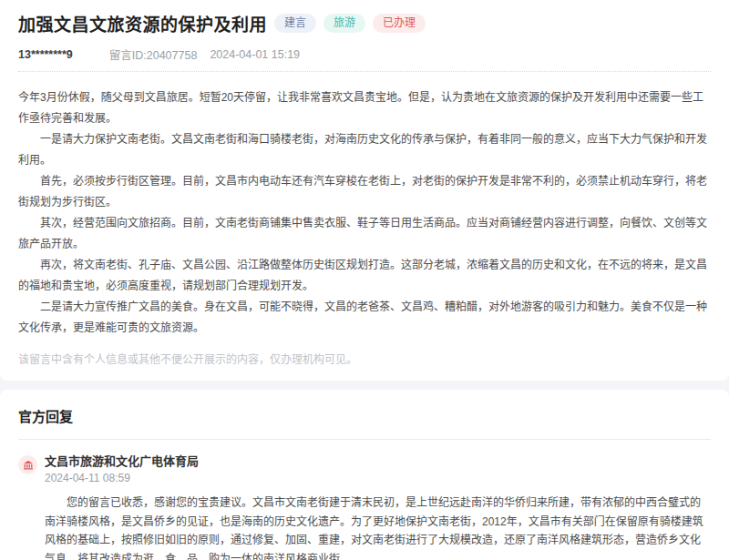 This screenshot has width=729, height=560. I want to click on official-reply-section-title: 官方回复, so click(364, 415).